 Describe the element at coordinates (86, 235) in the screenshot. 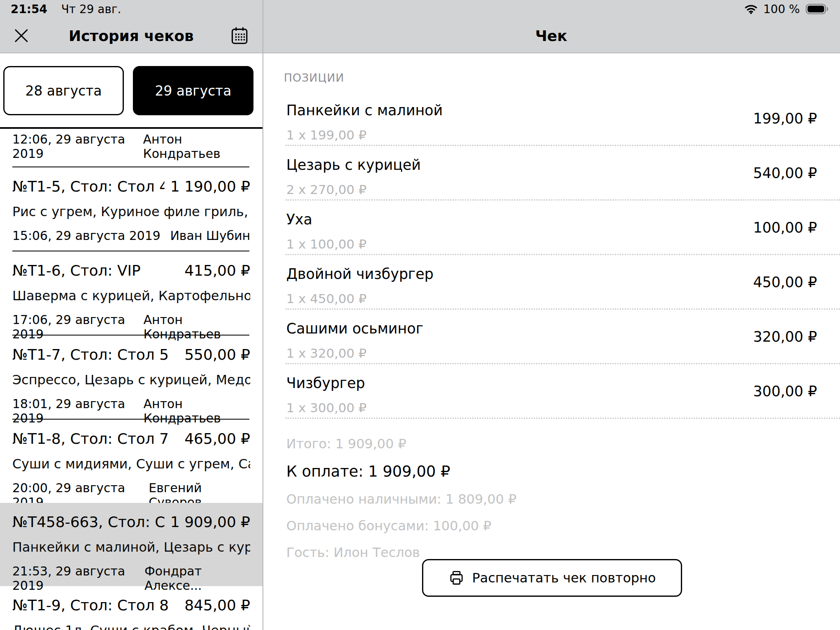

I see `receipt-time: 15:06, 29 августа 2019` at that location.